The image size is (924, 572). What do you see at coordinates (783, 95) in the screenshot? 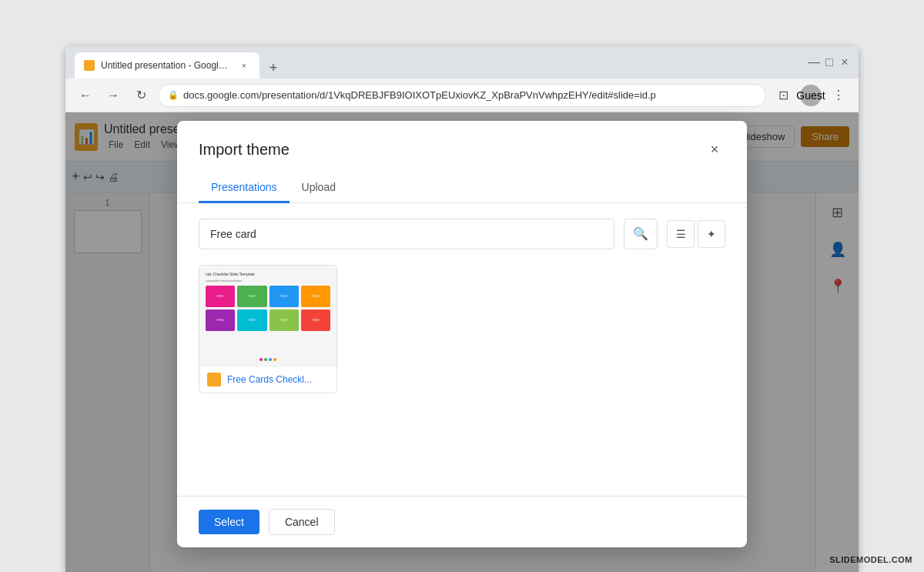
I see `extensions-button: ⊡` at bounding box center [783, 95].